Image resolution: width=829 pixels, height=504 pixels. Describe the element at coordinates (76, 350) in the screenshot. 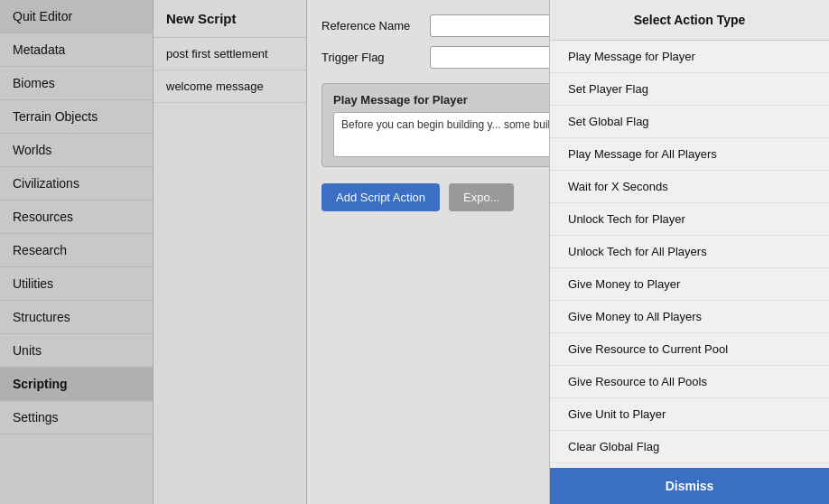

I see `sidebar-item-units: Units` at that location.